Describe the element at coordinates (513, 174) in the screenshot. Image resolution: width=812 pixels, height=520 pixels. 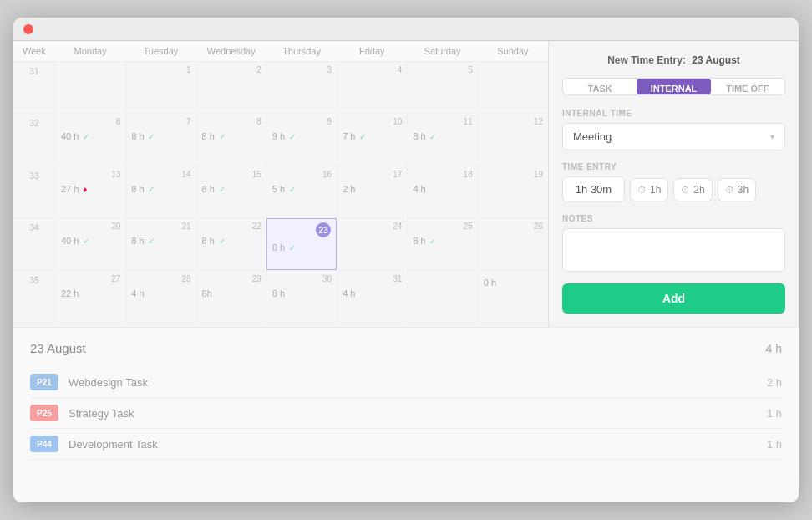
I see `day-number: 19` at that location.